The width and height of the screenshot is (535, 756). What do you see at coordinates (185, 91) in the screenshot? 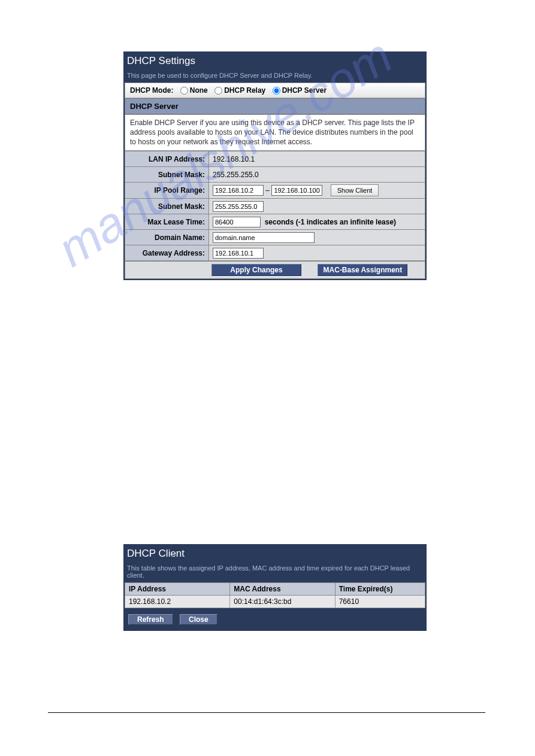
I see `radio-none` at bounding box center [185, 91].